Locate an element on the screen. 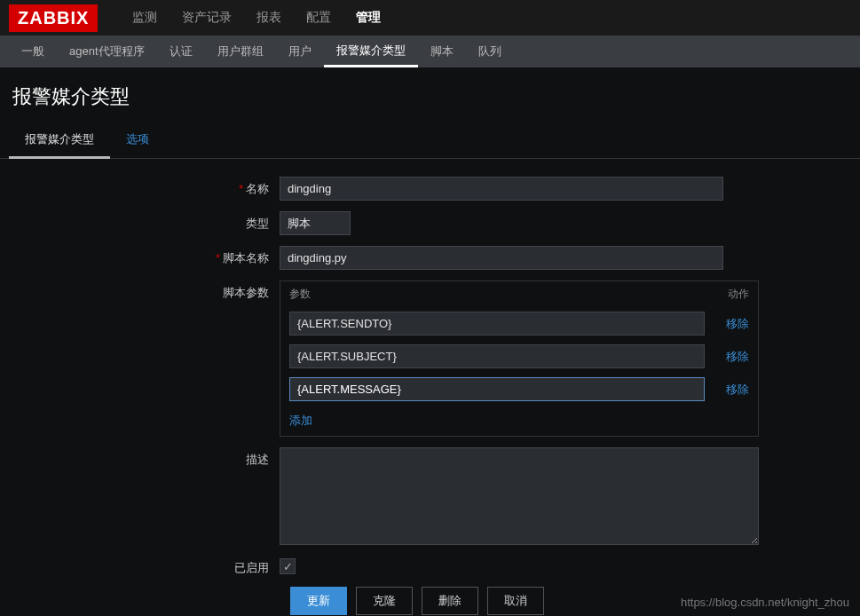 This screenshot has width=860, height=616. type-label: 类型 is located at coordinates (144, 222).